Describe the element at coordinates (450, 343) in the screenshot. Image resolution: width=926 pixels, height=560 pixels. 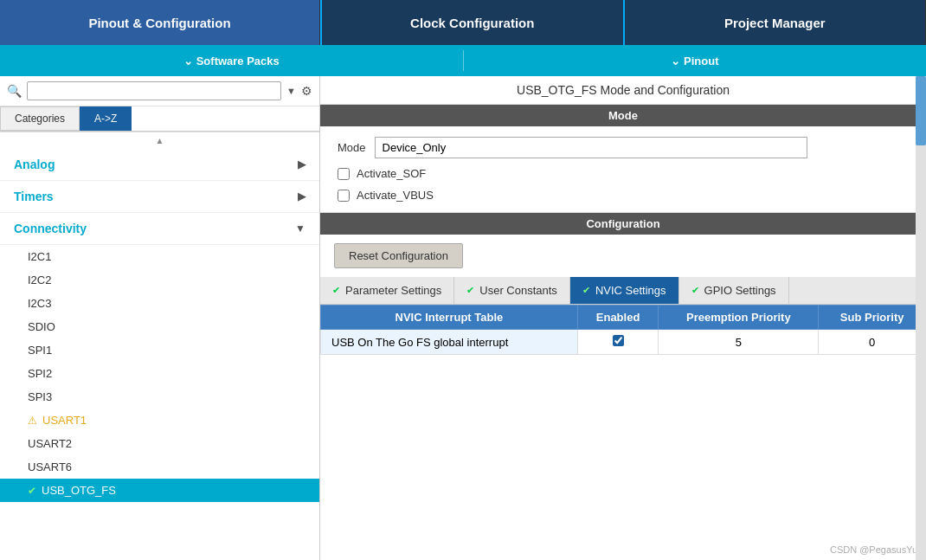
I see `nvic-interrupt-name: USB On The Go FS global interrupt` at that location.